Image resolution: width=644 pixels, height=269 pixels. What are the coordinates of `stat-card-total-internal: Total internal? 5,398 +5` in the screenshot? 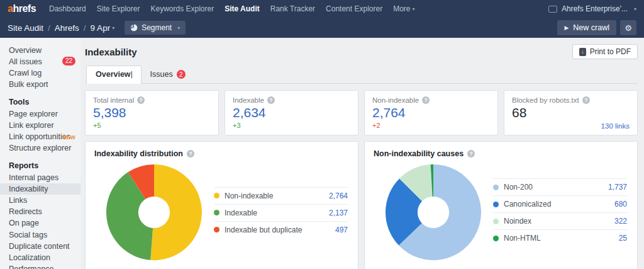 It's located at (152, 113).